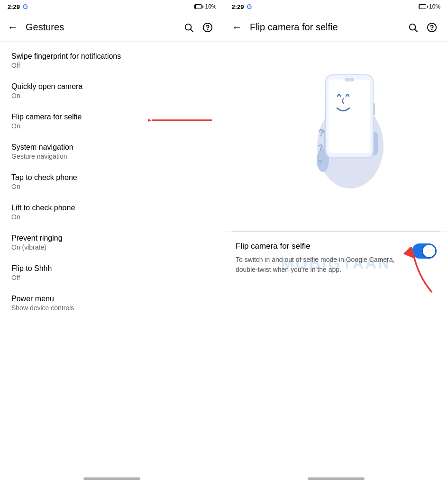 This screenshot has width=448, height=485. Describe the element at coordinates (112, 278) in the screenshot. I see `item-subtitle-7: Off` at that location.